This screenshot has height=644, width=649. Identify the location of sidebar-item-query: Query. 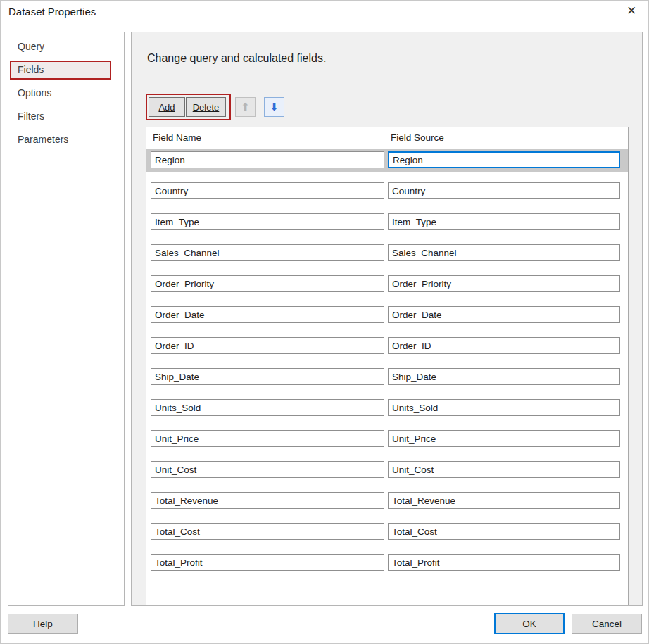
(66, 46).